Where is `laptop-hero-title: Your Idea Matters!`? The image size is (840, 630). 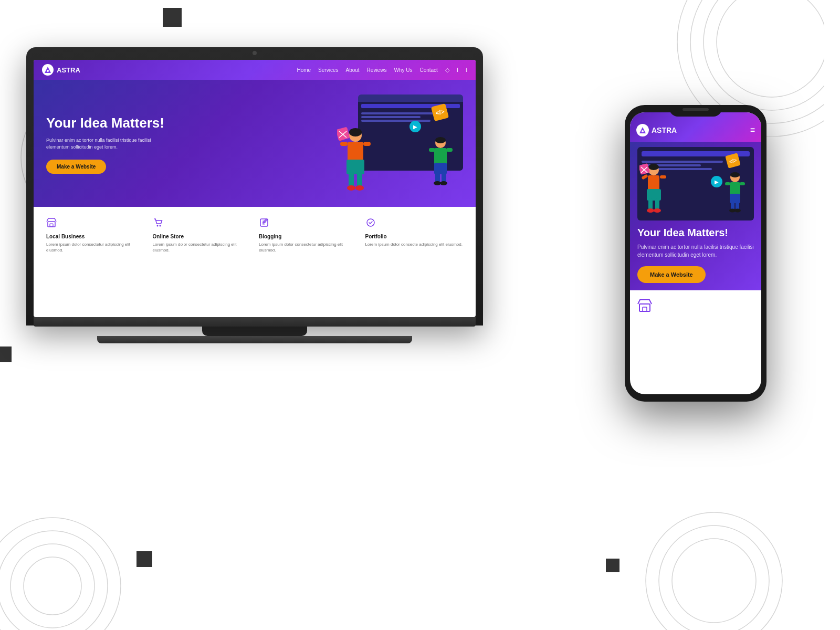
laptop-hero-title: Your Idea Matters! is located at coordinates (192, 123).